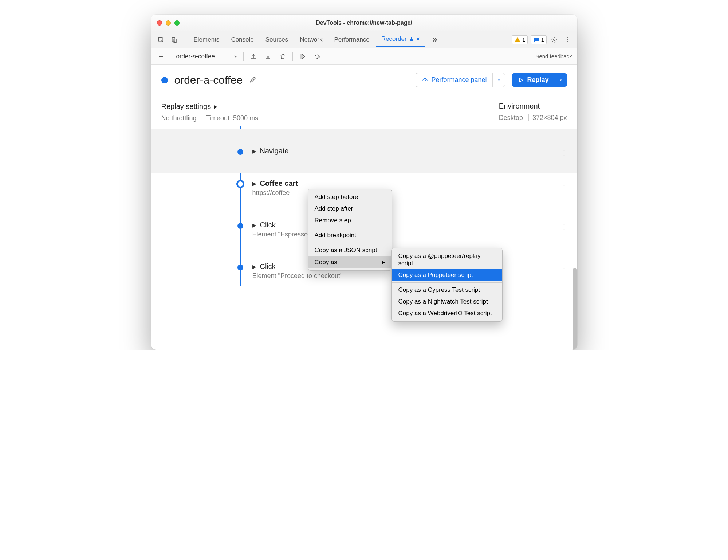  Describe the element at coordinates (550, 118) in the screenshot. I see `env-viewport-value: 372×804 px` at that location.